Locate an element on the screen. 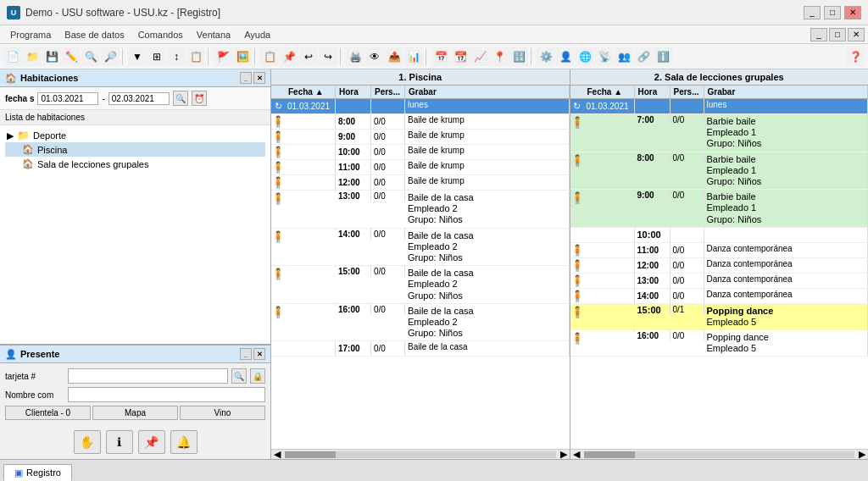 The width and height of the screenshot is (868, 481). tb-calendar-btn: 📅 is located at coordinates (441, 57).